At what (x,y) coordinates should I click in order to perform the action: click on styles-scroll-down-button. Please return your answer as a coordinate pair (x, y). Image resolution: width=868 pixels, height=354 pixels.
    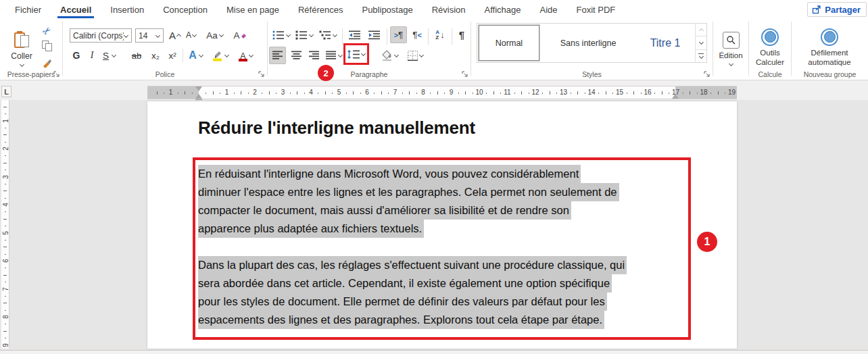
    Looking at the image, I should click on (701, 43).